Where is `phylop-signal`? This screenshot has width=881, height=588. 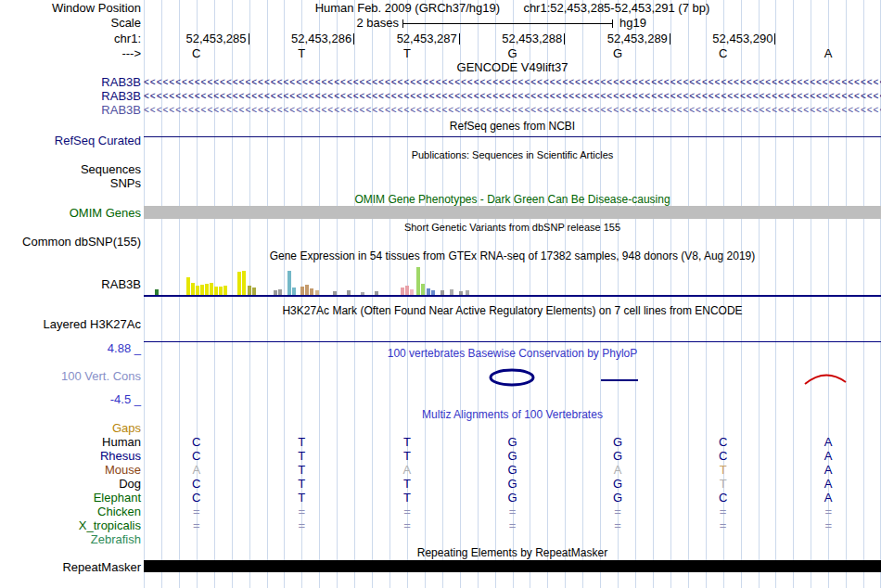 phylop-signal is located at coordinates (512, 378).